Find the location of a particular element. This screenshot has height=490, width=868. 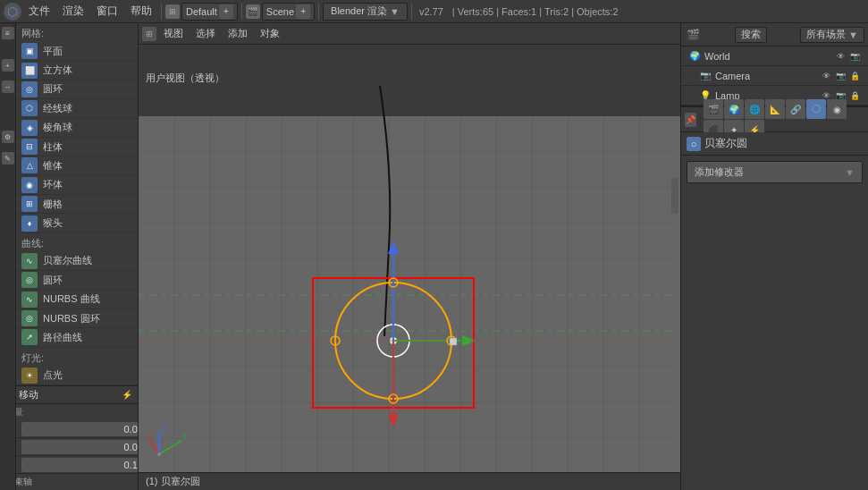

tool-monkey: ♦ 猴头 is located at coordinates (77, 224).